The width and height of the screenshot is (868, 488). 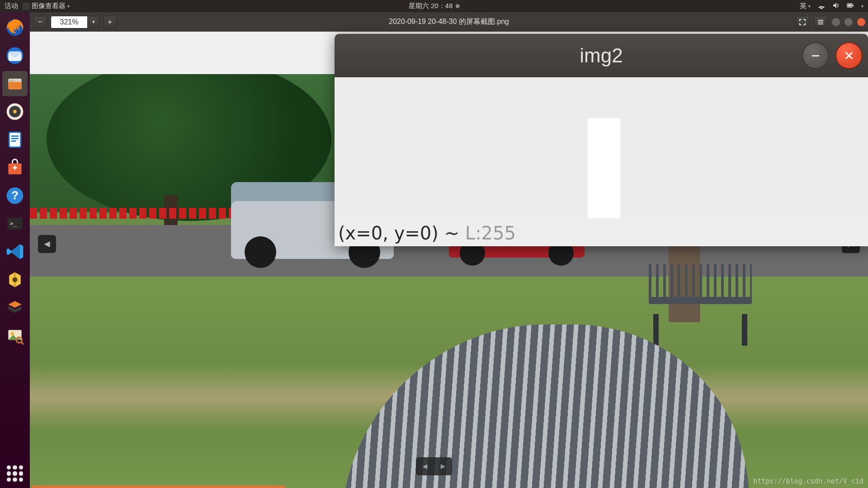 What do you see at coordinates (46, 6) in the screenshot?
I see `app-menu: 图像查看器 ▾` at bounding box center [46, 6].